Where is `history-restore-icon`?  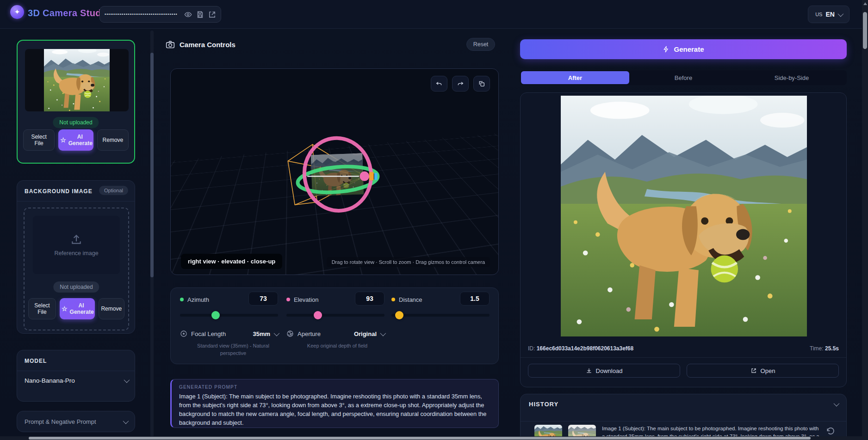 history-restore-icon is located at coordinates (831, 431).